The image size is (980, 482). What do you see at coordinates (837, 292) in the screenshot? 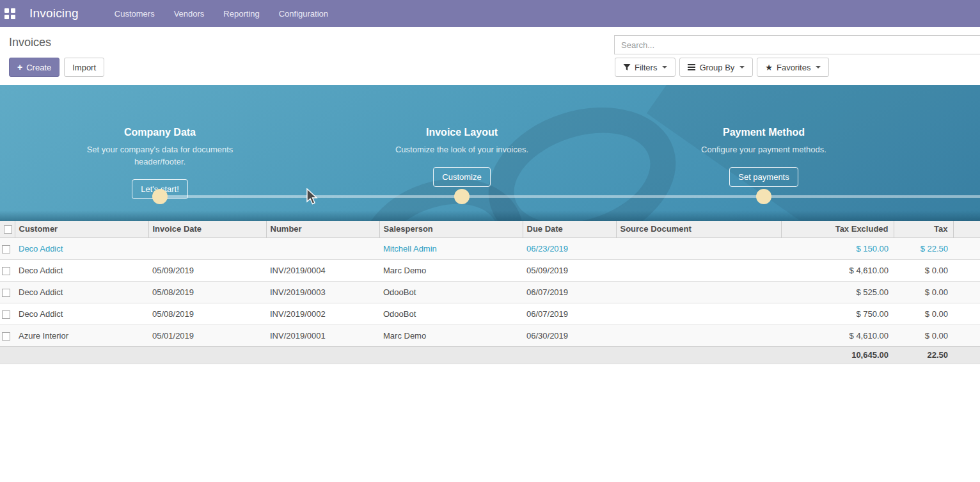
I see `cell-tax-excluded: $ 525.00` at bounding box center [837, 292].